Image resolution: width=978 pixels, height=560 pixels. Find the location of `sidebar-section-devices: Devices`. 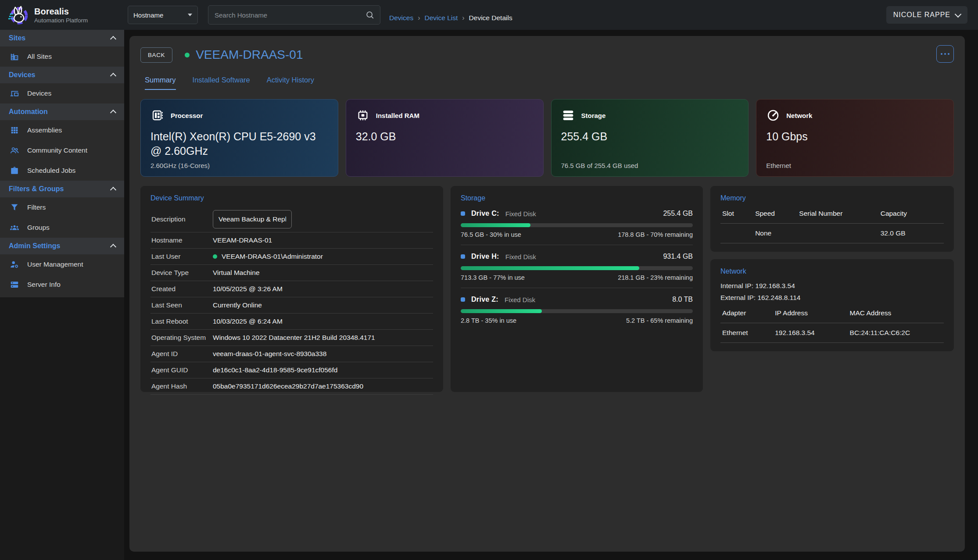

sidebar-section-devices: Devices is located at coordinates (62, 75).